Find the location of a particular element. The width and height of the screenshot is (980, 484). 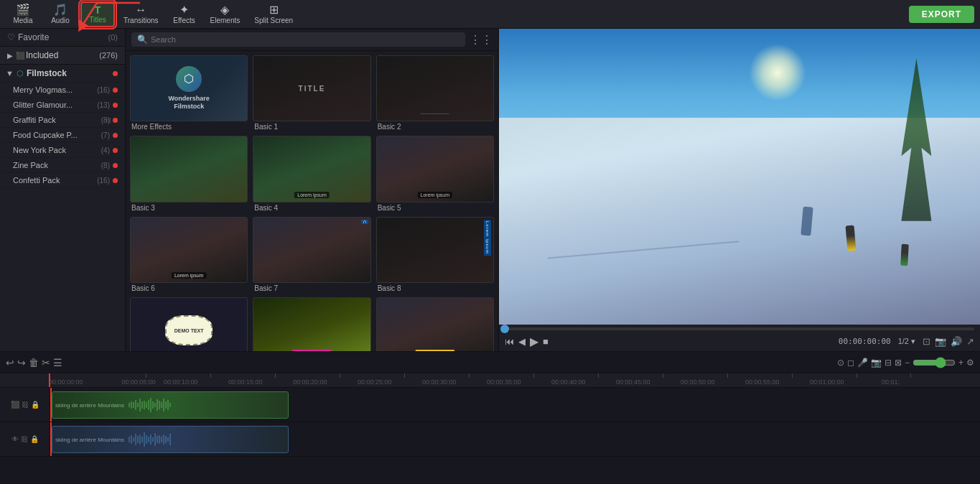

tl-camera-icon: 📷 is located at coordinates (876, 363).